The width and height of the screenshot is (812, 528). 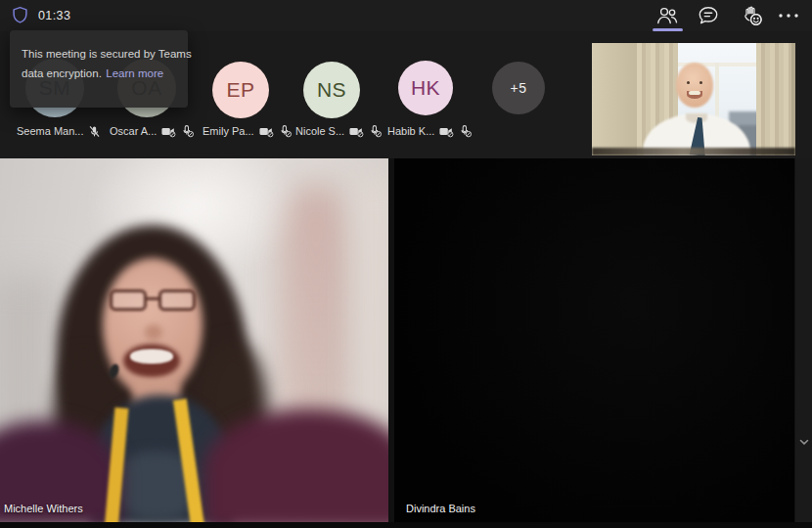 What do you see at coordinates (804, 440) in the screenshot?
I see `scroll-down-button` at bounding box center [804, 440].